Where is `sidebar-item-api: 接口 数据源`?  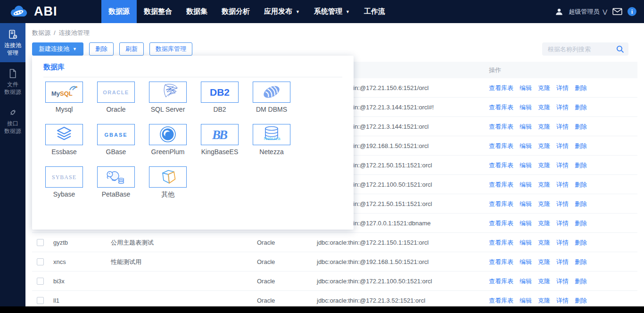
sidebar-item-api: 接口 数据源 is located at coordinates (13, 121).